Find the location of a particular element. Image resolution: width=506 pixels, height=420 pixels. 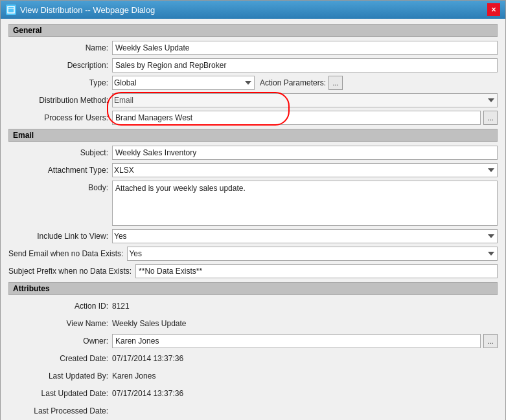

name-row: Name: is located at coordinates (253, 48).